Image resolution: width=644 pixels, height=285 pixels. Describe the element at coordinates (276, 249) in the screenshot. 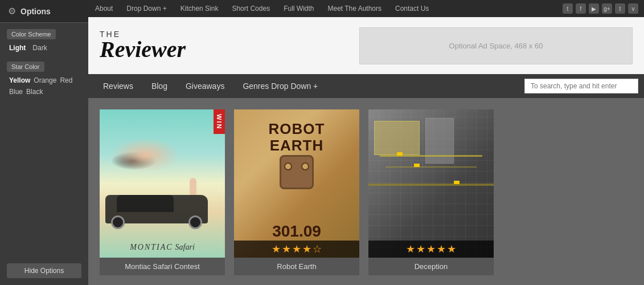

I see `star-1: ★` at that location.